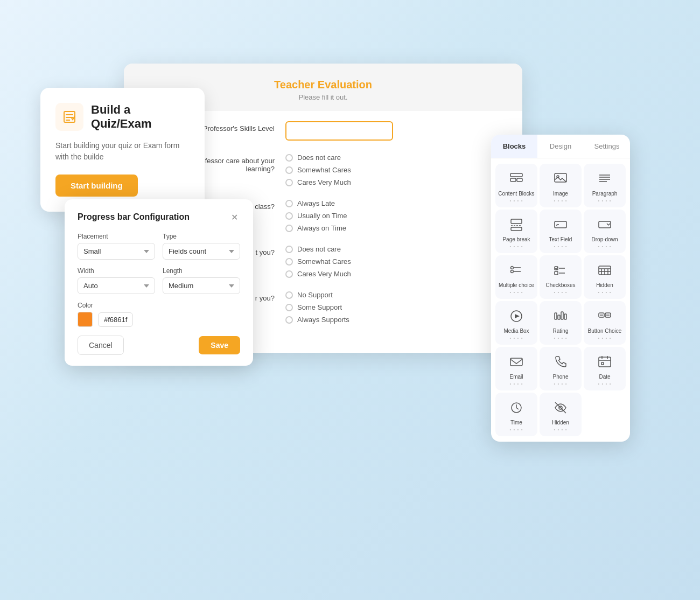 The image size is (700, 600). I want to click on quiz-icon, so click(69, 117).